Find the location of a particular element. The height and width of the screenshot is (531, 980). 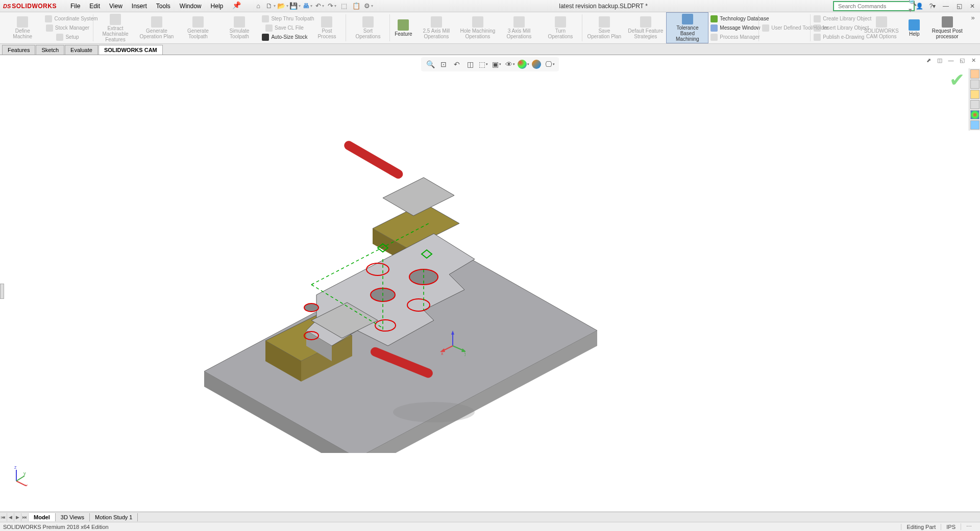

display-style-icon: ▣ is located at coordinates (497, 64).